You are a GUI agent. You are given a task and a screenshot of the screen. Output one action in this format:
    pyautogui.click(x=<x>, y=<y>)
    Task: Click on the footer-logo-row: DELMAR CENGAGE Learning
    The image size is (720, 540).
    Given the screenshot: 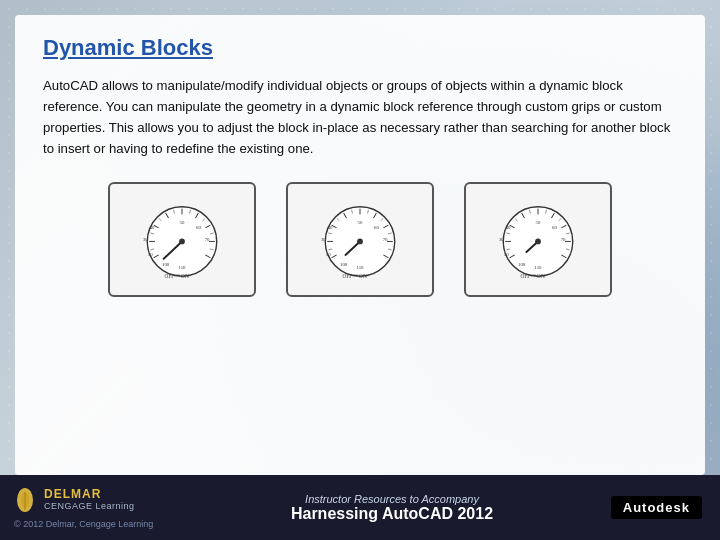 What is the action you would take?
    pyautogui.click(x=84, y=500)
    